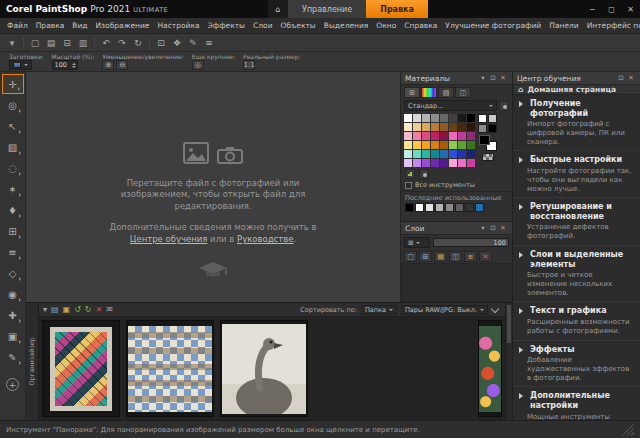 The image size is (640, 438). Describe the element at coordinates (227, 26) in the screenshot. I see `menu-item-effects: Эффекты` at that location.